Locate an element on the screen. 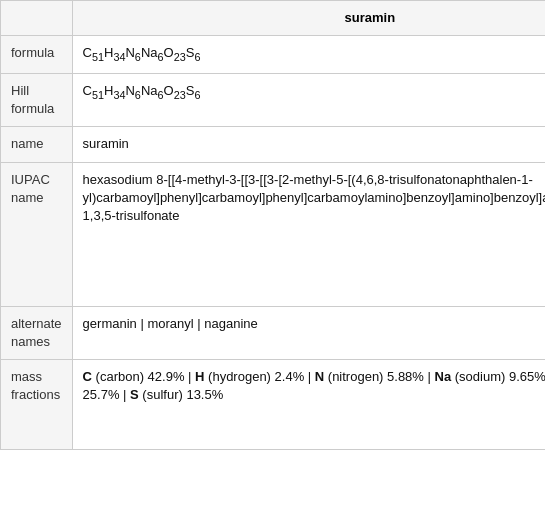 This screenshot has height=509, width=545. row-label-4: alternate names is located at coordinates (37, 332).